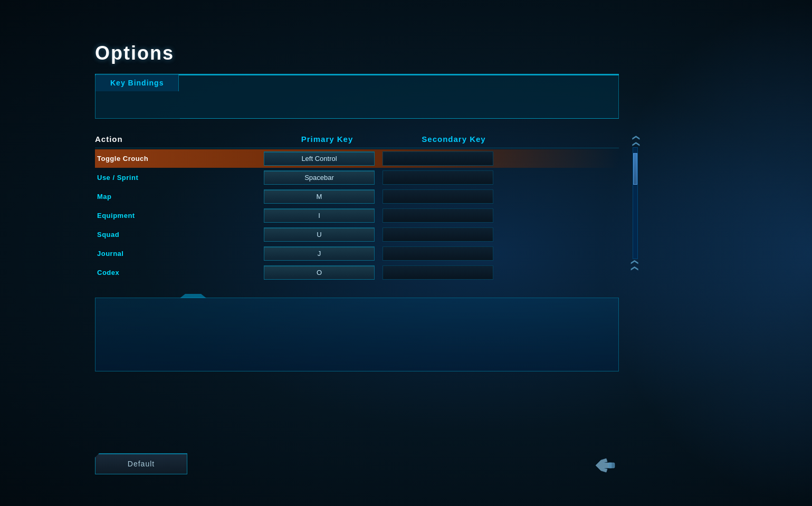  Describe the element at coordinates (179, 196) in the screenshot. I see `row-action-label: Map` at that location.